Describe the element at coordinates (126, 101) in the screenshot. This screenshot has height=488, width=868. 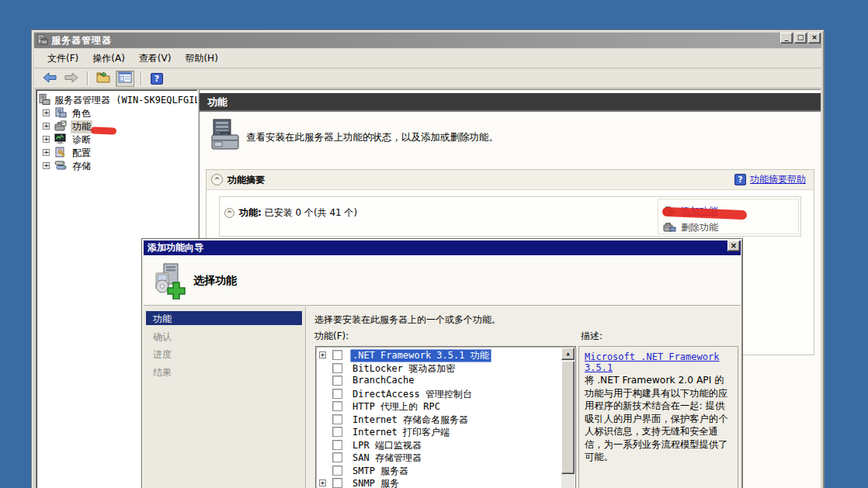
I see `tree-root-label: 服务器管理器 (WIN-SK9EQLFGIL` at that location.